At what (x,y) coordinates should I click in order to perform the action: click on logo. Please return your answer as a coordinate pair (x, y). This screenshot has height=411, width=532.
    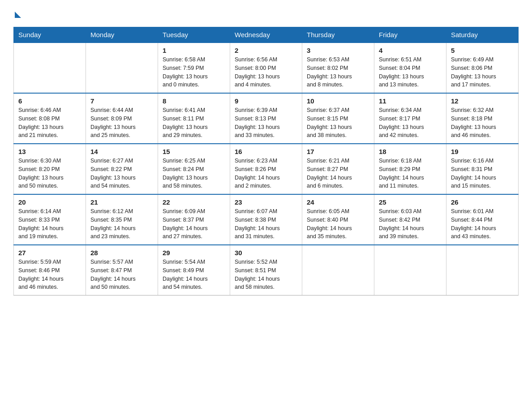
    Looking at the image, I should click on (17, 13).